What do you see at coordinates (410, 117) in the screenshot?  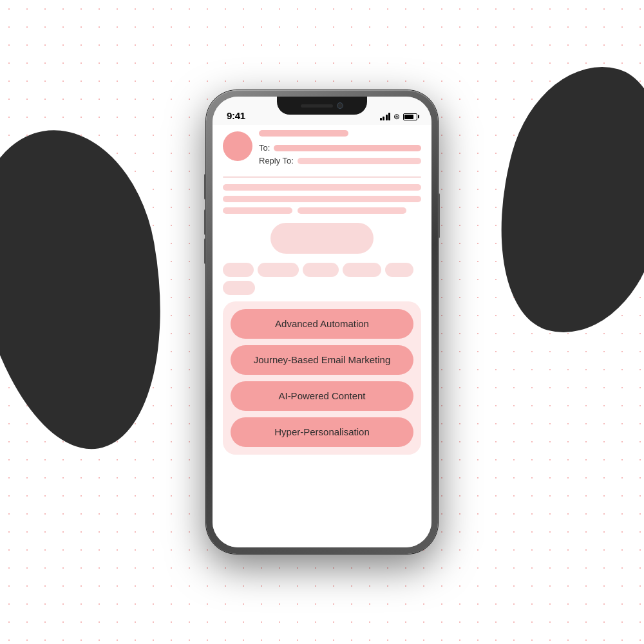 I see `battery-icon` at bounding box center [410, 117].